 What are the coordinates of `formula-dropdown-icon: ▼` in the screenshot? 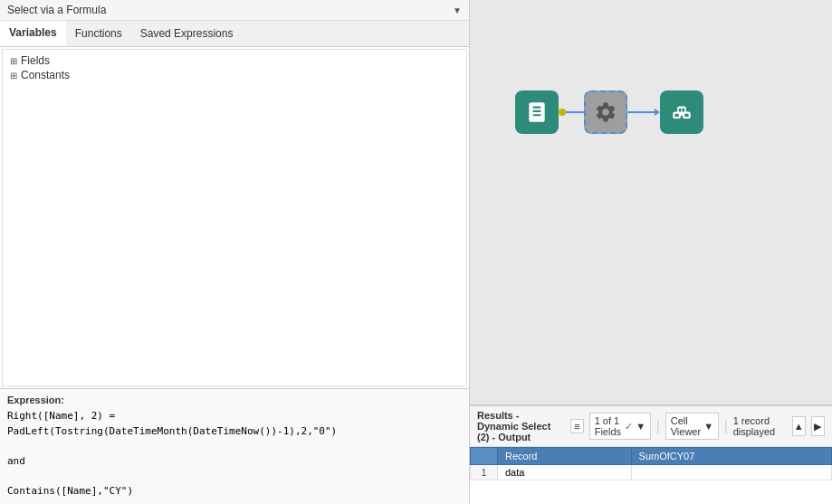 It's located at (457, 11).